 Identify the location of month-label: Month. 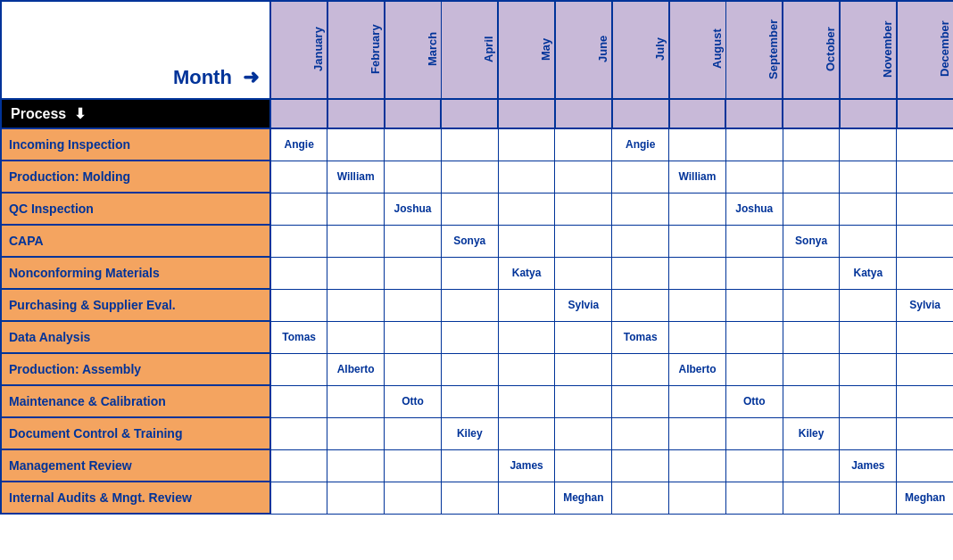
(203, 77).